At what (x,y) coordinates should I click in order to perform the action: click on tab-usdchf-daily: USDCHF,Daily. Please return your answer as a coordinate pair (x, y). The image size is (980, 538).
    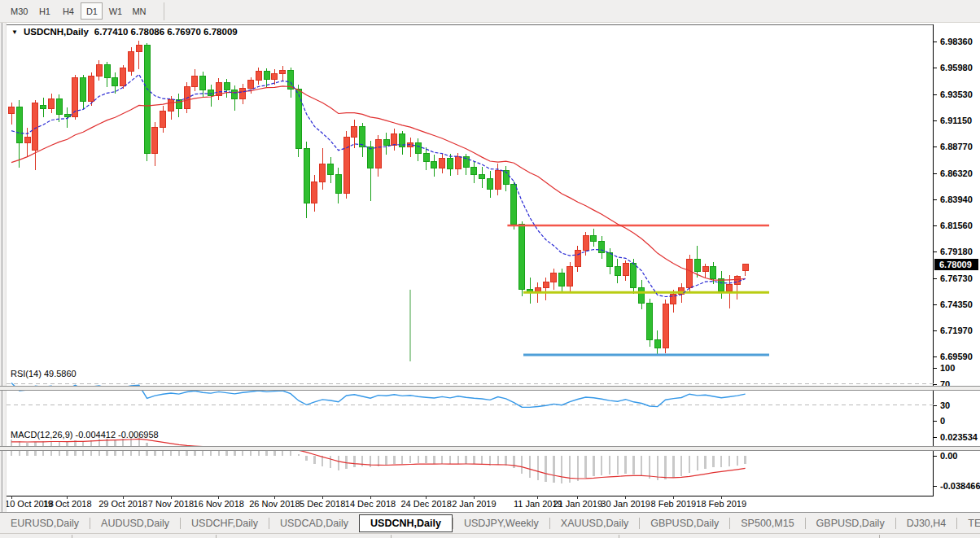
    Looking at the image, I should click on (225, 523).